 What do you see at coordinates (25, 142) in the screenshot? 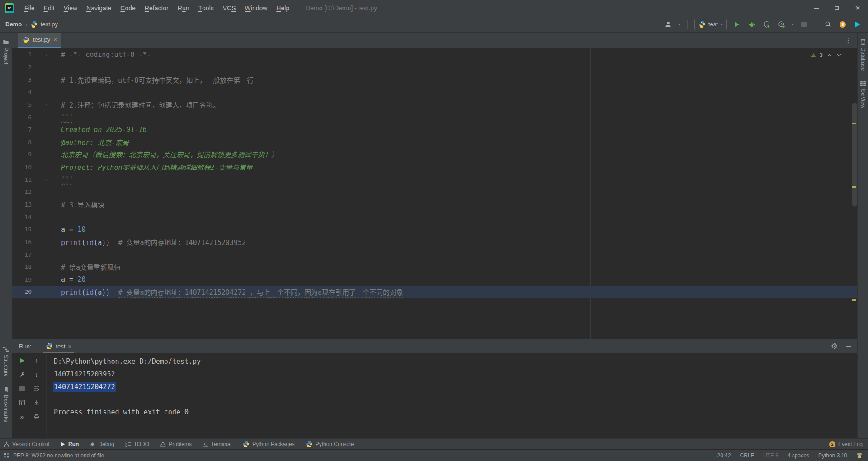
I see `line-number: 8` at bounding box center [25, 142].